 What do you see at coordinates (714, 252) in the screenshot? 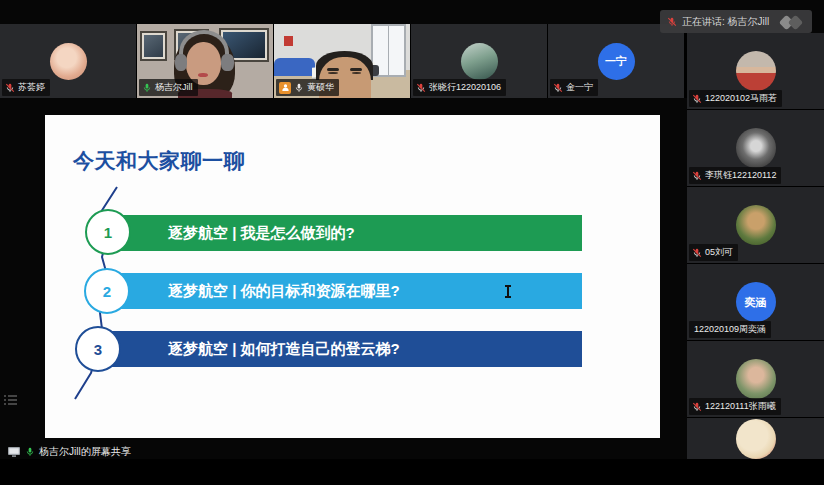
I see `participant-name-tag: 05刘可` at bounding box center [714, 252].